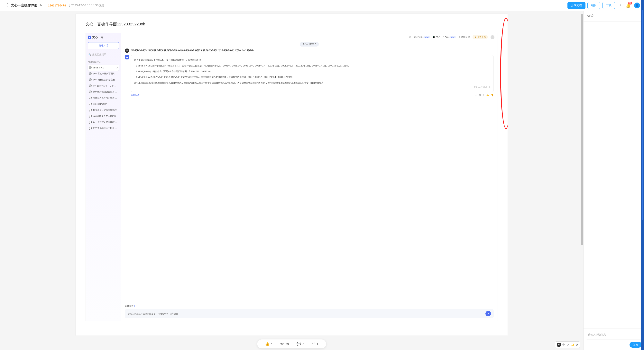 The width and height of the screenshot is (644, 350). I want to click on comment-icon: 💬, so click(298, 344).